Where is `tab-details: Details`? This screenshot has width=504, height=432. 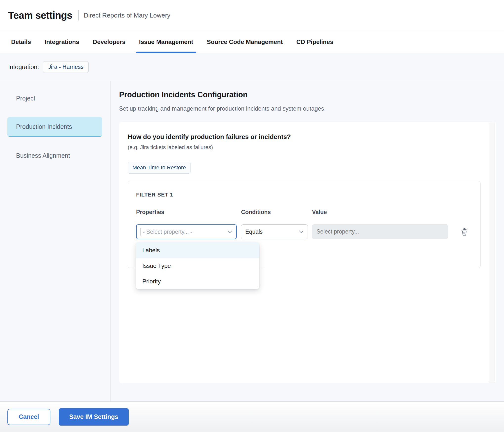
tab-details: Details is located at coordinates (21, 42).